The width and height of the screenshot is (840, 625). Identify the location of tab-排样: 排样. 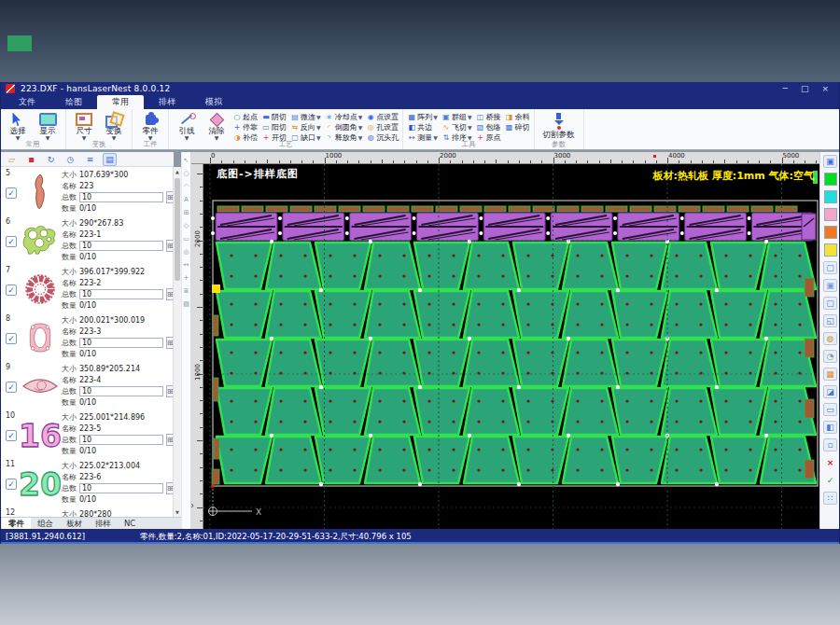
(167, 103).